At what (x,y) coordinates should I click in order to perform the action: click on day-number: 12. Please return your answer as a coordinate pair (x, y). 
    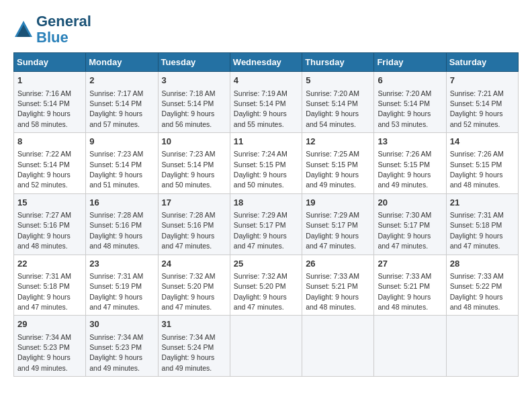
    Looking at the image, I should click on (338, 142).